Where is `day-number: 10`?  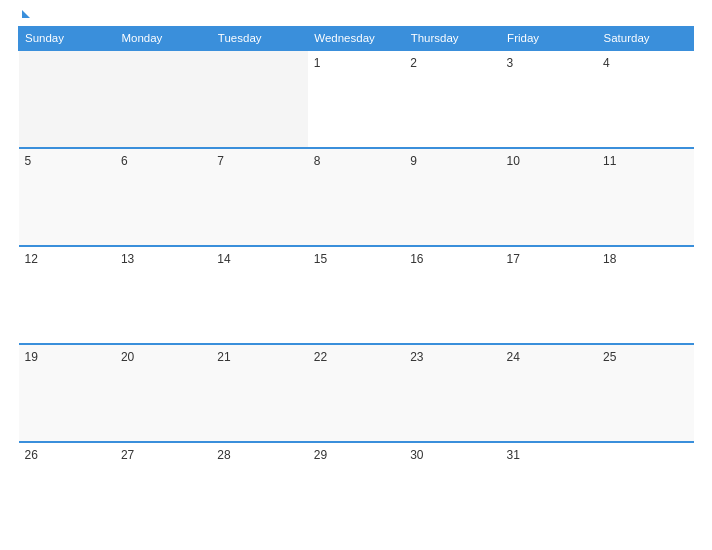
day-number: 10 is located at coordinates (514, 161).